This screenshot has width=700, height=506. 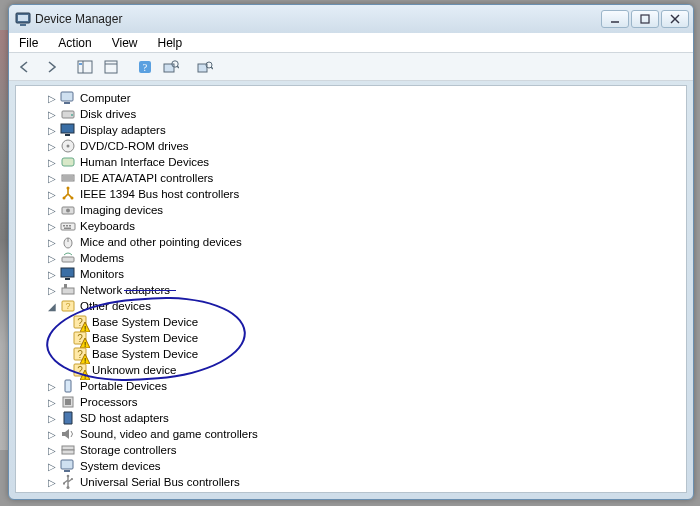 What do you see at coordinates (23, 19) in the screenshot?
I see `app-icon` at bounding box center [23, 19].